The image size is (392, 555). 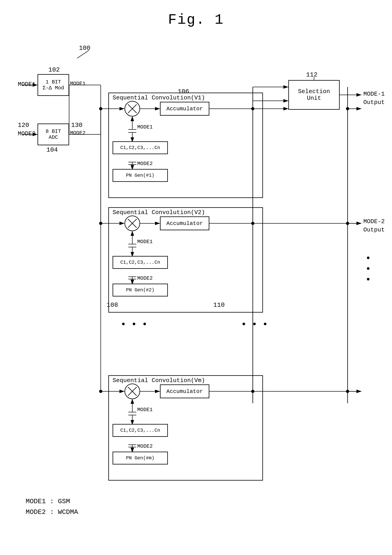 I want to click on ref-108: 108, so click(x=113, y=305).